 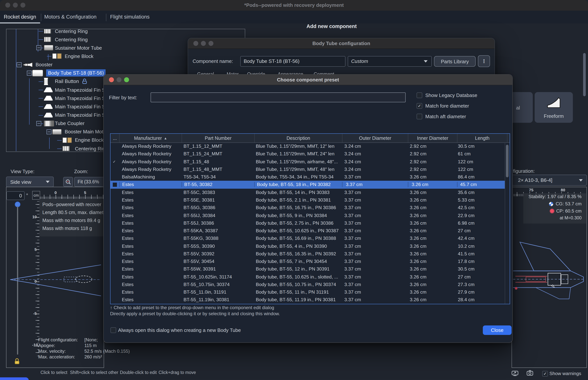 What do you see at coordinates (549, 277) in the screenshot?
I see `rocket-view-right: 75 80 Stability: 1.97 cal / 8.35 % CG: 5…` at bounding box center [549, 277].